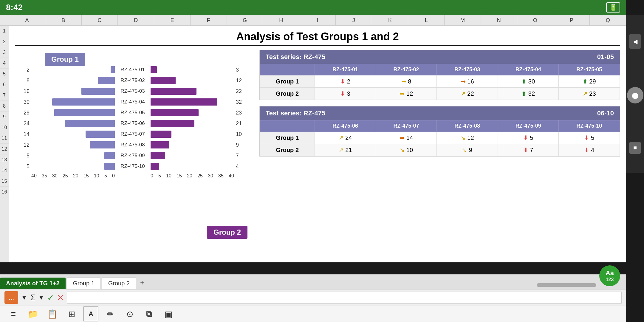 This screenshot has height=322, width=644. I want to click on col-rz47506: RZ-475-06, so click(345, 126).